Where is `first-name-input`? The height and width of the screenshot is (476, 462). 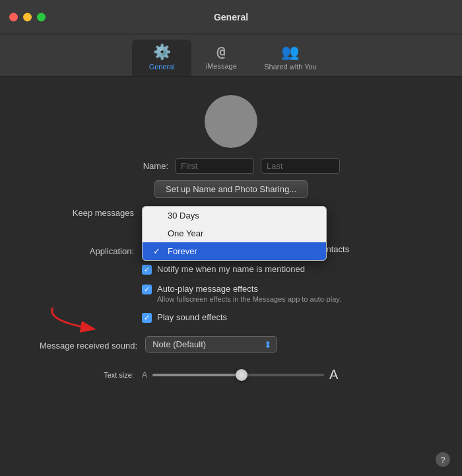 first-name-input is located at coordinates (214, 166).